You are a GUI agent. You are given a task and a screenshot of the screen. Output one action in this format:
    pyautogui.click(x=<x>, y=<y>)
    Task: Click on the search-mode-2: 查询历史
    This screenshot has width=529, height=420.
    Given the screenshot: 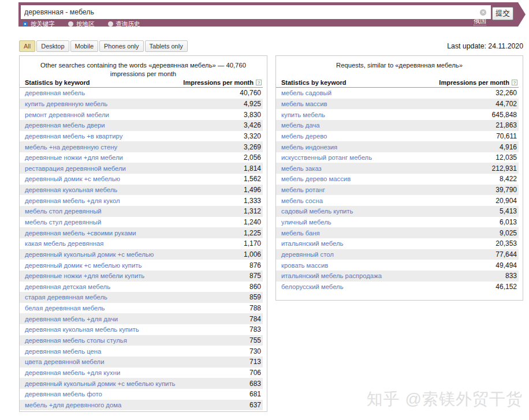 What is the action you would take?
    pyautogui.click(x=124, y=24)
    